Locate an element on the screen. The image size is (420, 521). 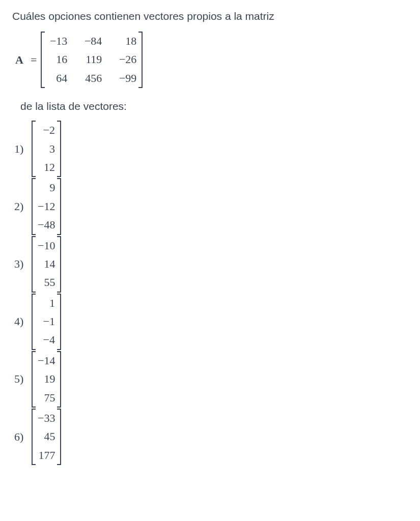
vector-grid: 9 −12 −48 is located at coordinates (46, 207).